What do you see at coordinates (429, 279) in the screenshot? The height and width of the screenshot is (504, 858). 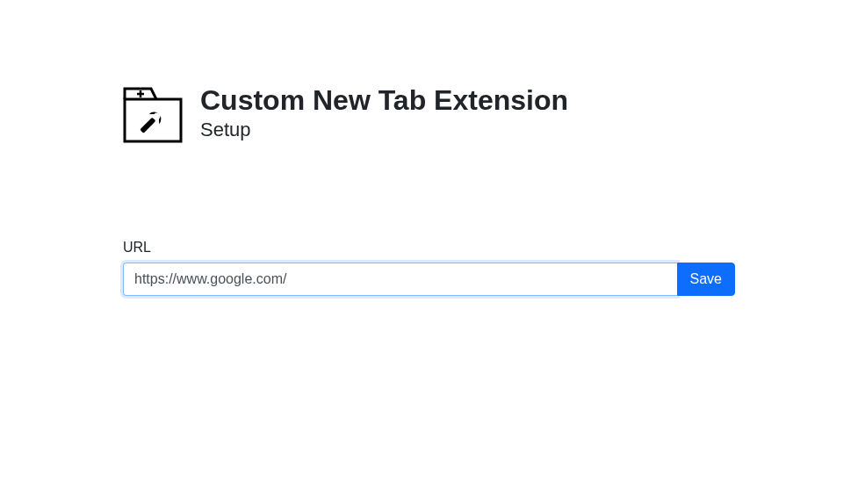 I see `url-input-group: Save` at bounding box center [429, 279].